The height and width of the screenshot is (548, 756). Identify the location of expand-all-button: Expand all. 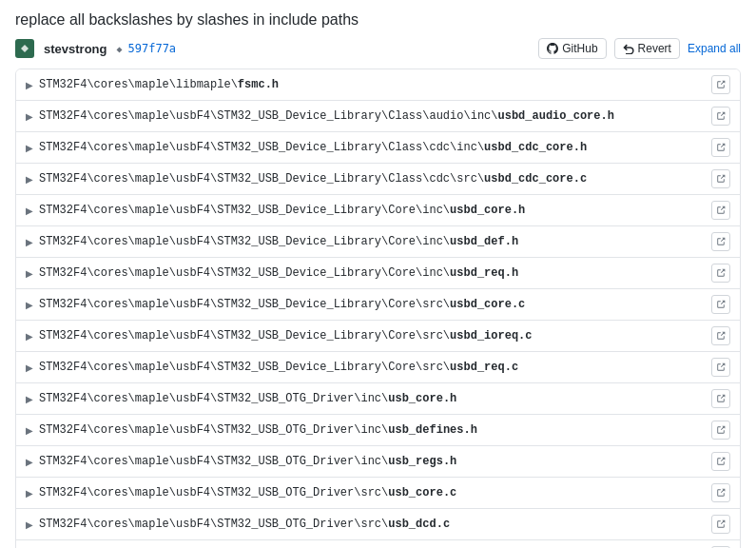
(714, 49).